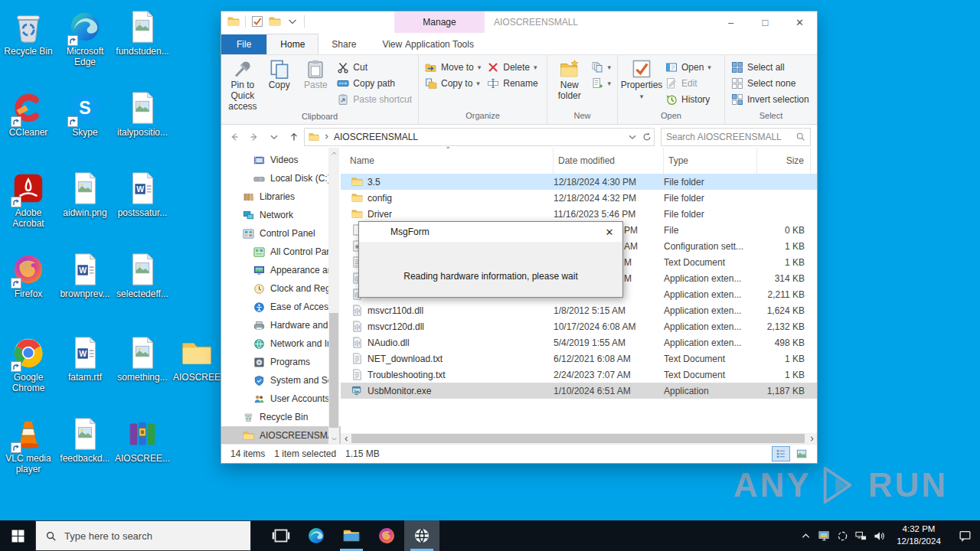 This screenshot has width=980, height=551. Describe the element at coordinates (439, 22) in the screenshot. I see `manage-contextual-tab: Manage` at that location.